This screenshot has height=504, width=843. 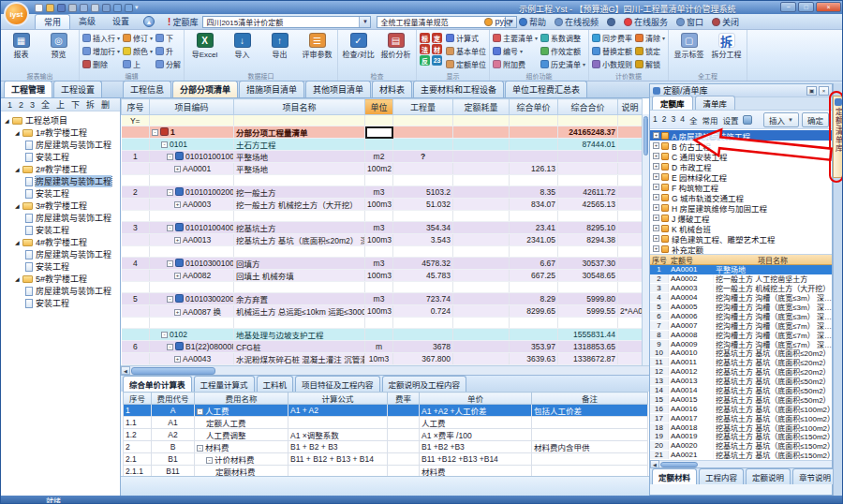 What do you see at coordinates (107, 7) in the screenshot?
I see `formula-icon` at bounding box center [107, 7].